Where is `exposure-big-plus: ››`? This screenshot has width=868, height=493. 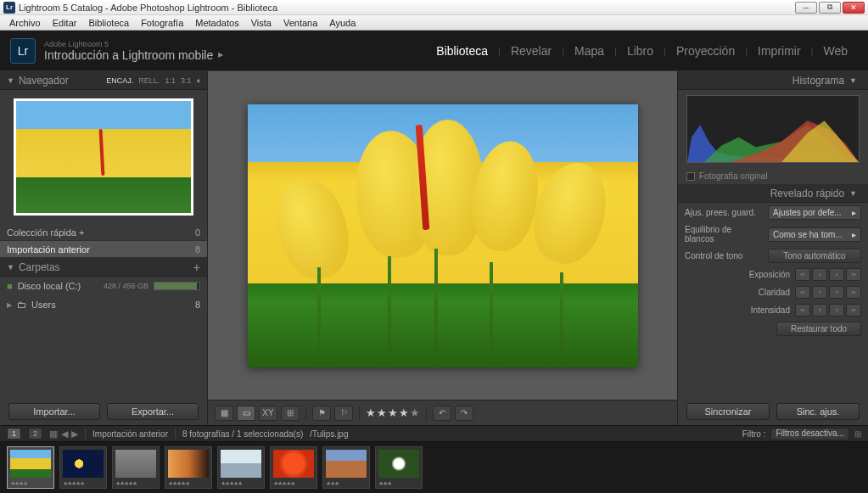
exposure-big-plus: ›› is located at coordinates (854, 275).